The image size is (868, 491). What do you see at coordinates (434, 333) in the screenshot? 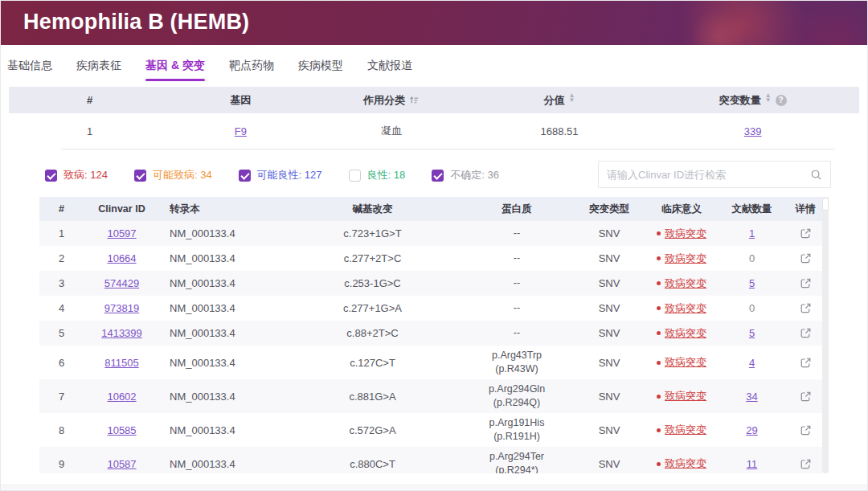
I see `table-row: 51413399NM_000133.4c.88+2T>C--SNV致病突变5` at bounding box center [434, 333].